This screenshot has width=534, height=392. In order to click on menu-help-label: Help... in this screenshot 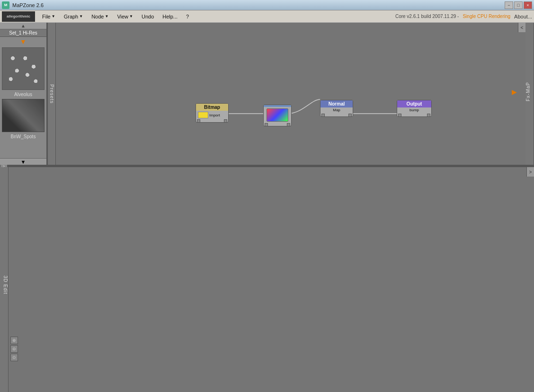, I will do `click(170, 17)`.